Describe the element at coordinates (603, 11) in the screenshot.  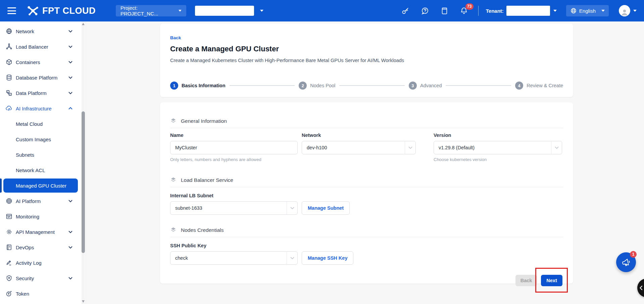
I see `language-caret-down-icon` at that location.